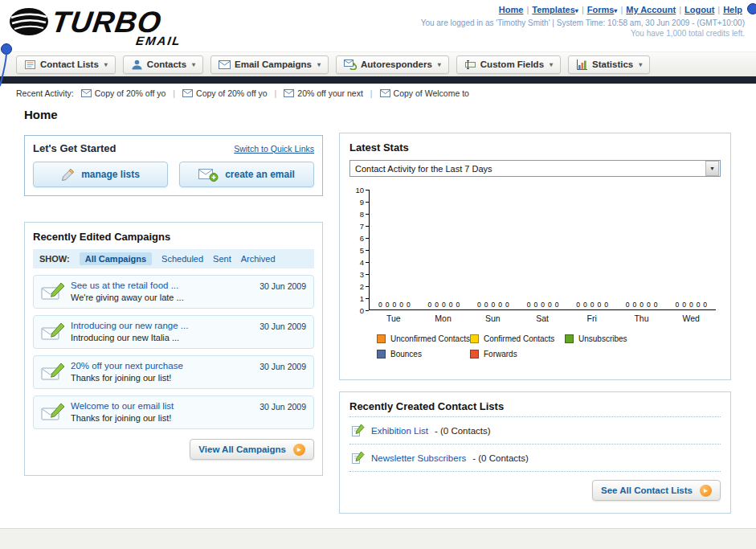  Describe the element at coordinates (112, 24) in the screenshot. I see `logo-graphic: TURBO EMAIL` at that location.